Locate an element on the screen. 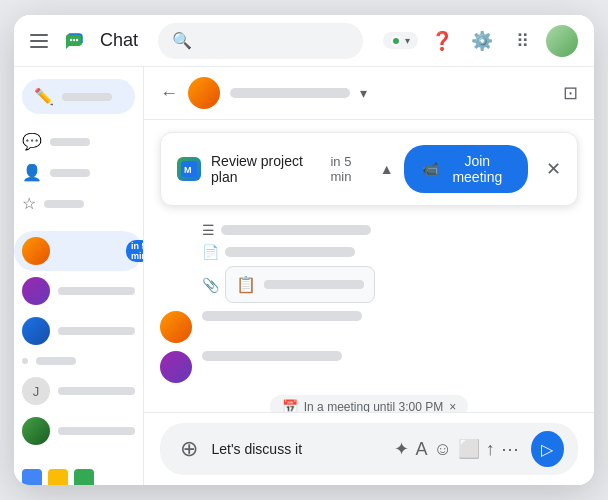 The width and height of the screenshot is (608, 500). chat-item-j: J is located at coordinates (78, 391).